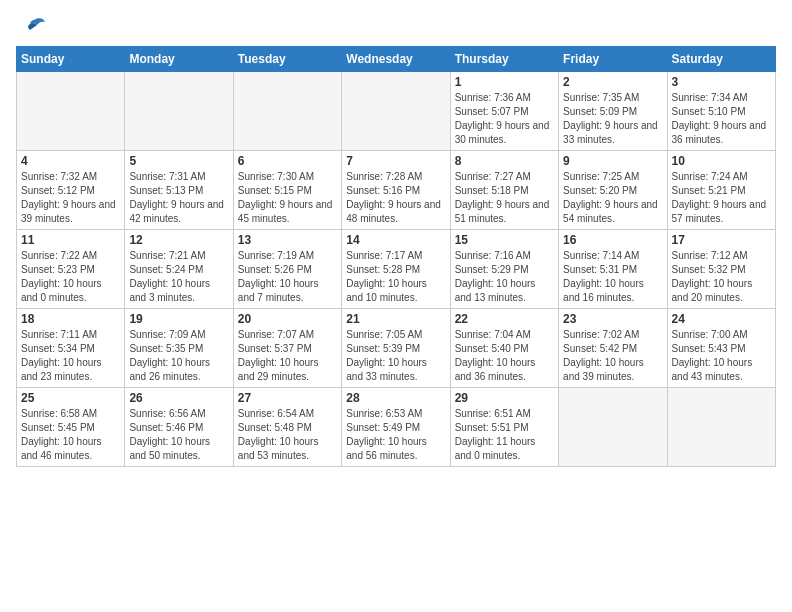 The height and width of the screenshot is (612, 792). What do you see at coordinates (396, 435) in the screenshot?
I see `day-info: Sunrise: 6:53 AM Sunset: 5:49 PM Dayligh…` at bounding box center [396, 435].